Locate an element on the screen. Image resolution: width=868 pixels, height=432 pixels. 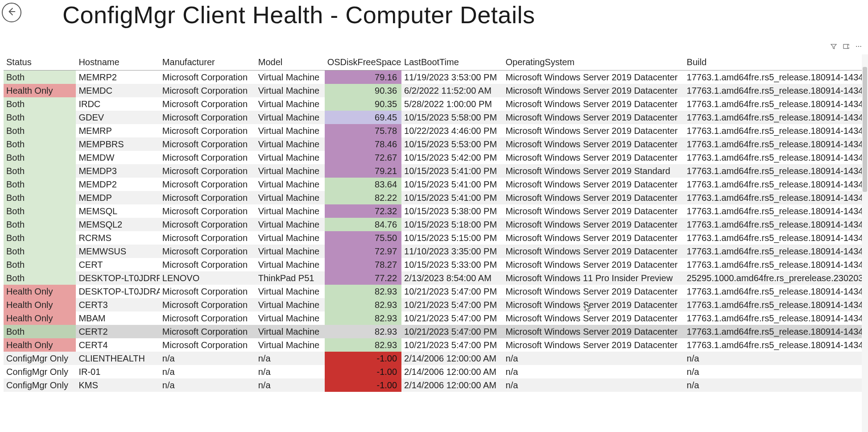
table-row: ConfigMgr OnlyKMSn/an/a-1.002/14/2006 12… is located at coordinates (436, 385).